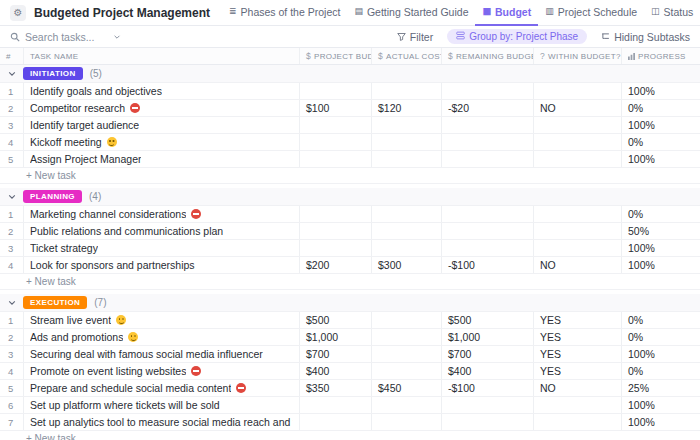 The height and width of the screenshot is (440, 700). What do you see at coordinates (336, 354) in the screenshot?
I see `project-budget-cell: $700` at bounding box center [336, 354].